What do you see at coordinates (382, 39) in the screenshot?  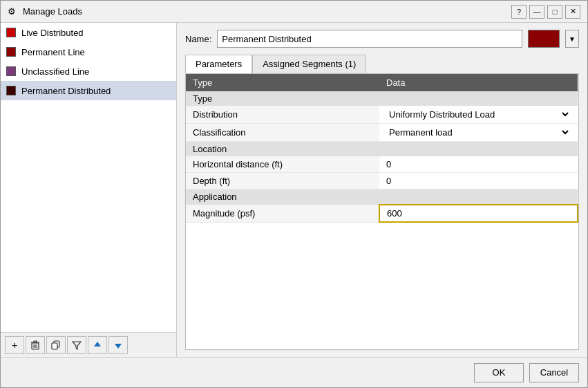 I see `name-row: Name: ▼` at bounding box center [382, 39].